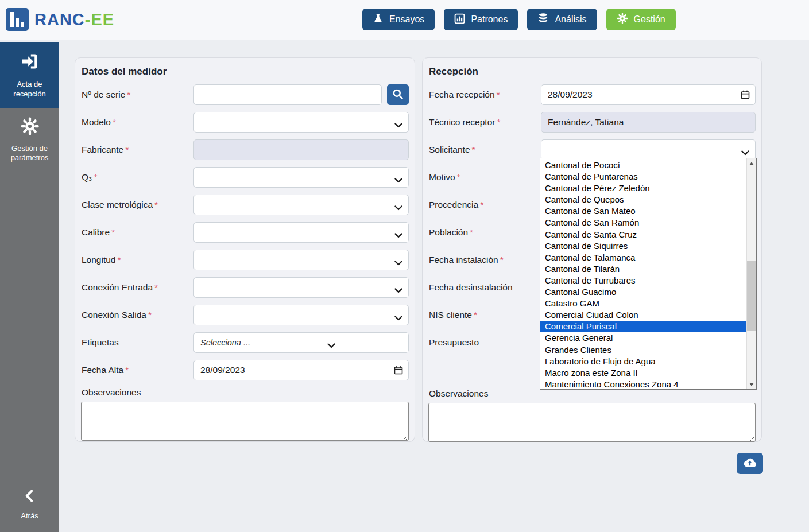 The width and height of the screenshot is (809, 532). What do you see at coordinates (301, 177) in the screenshot?
I see `q3-select` at bounding box center [301, 177].